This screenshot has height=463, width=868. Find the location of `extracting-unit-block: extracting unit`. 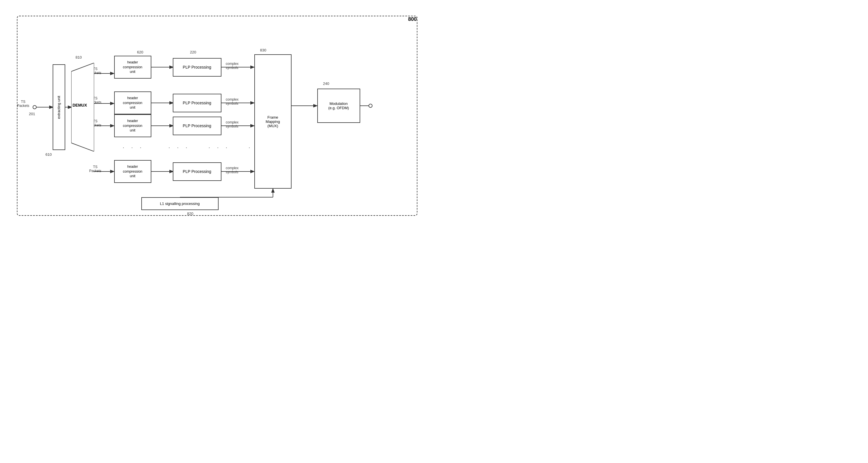

extracting-unit-block: extracting unit is located at coordinates (59, 107).